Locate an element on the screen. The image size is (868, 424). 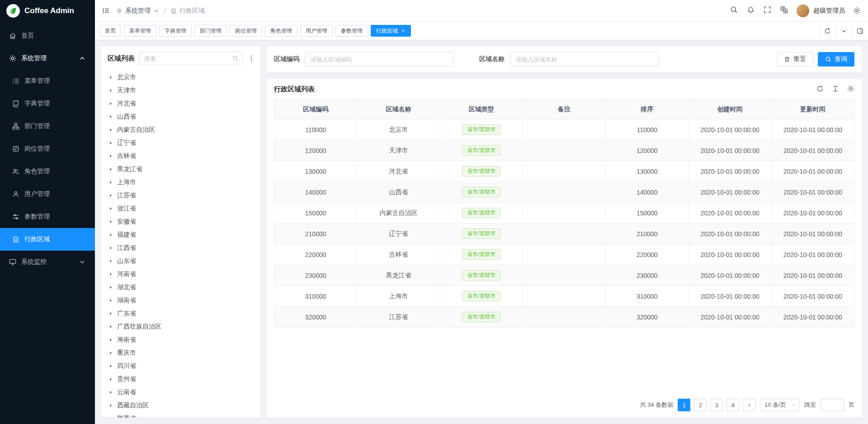
tab-8: 行政区域 is located at coordinates (391, 31).